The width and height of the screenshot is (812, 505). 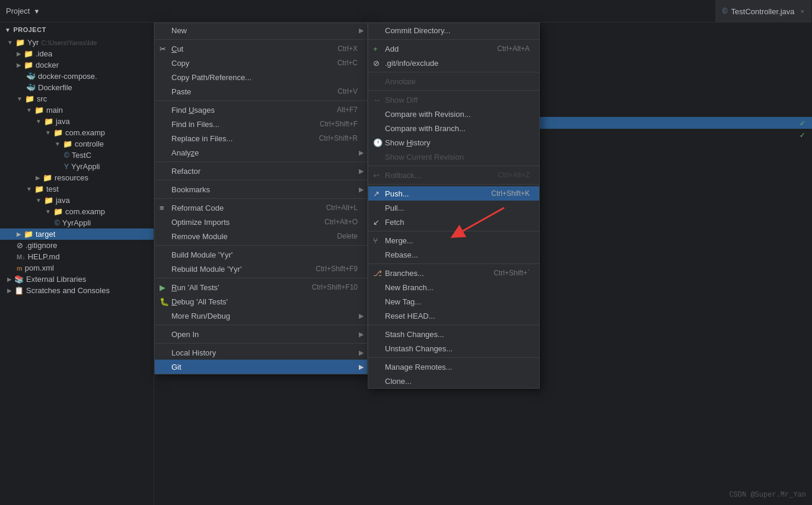 What do you see at coordinates (261, 222) in the screenshot?
I see `menu-item-optimizeimports: Optimize Imports Ctrl+Alt+O` at bounding box center [261, 222].